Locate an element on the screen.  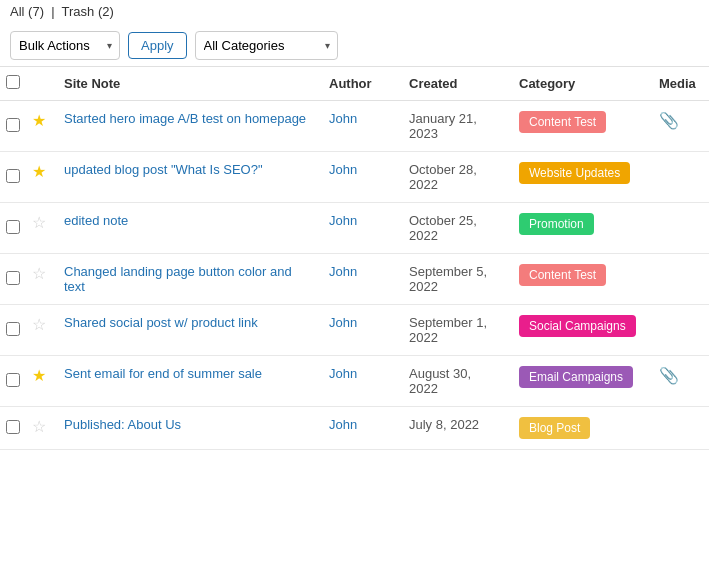
categories-select: All Categories Content Test Website Upda… is located at coordinates (266, 46).